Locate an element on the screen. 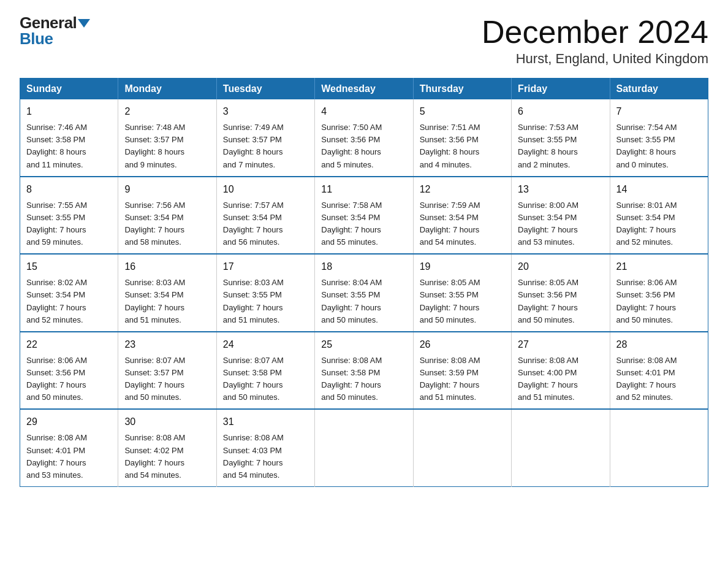  day-number: 5 is located at coordinates (462, 112).